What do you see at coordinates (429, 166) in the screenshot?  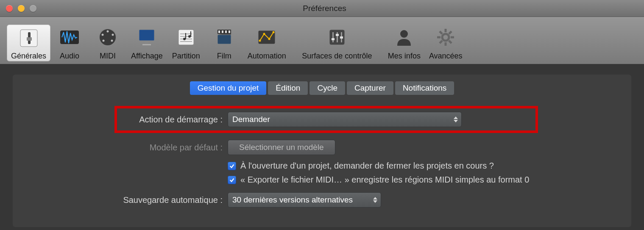 I see `row-ask-close-projects: À l'ouverture d'un projet, demander de f…` at bounding box center [429, 166].